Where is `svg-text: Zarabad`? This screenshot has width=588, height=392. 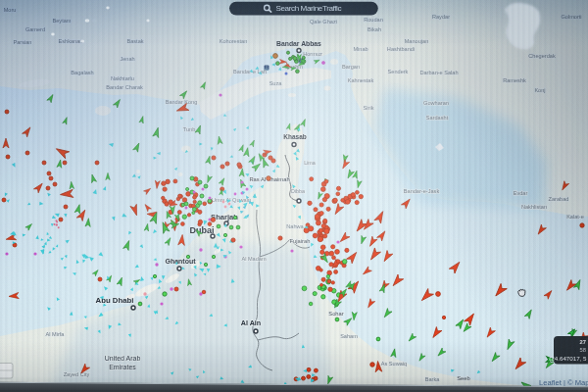 svg-text: Zarabad is located at coordinates (559, 199).